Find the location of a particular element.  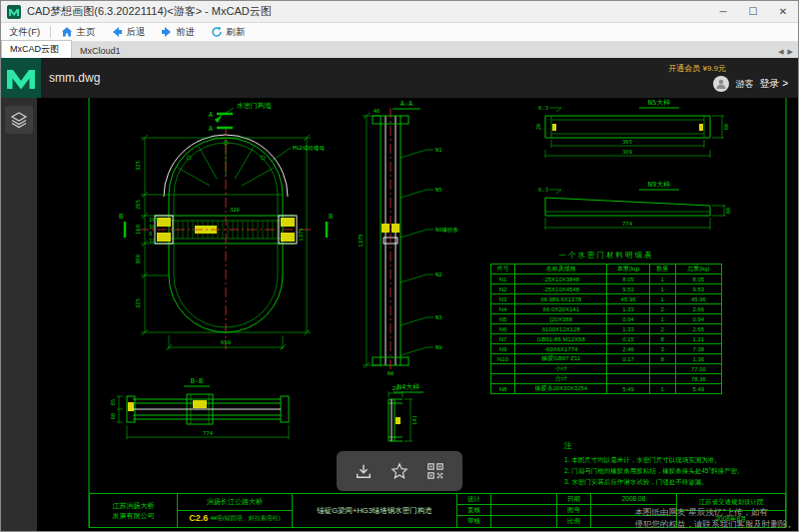

table-cell: 橡胶条20X30X3254 is located at coordinates (561, 389).